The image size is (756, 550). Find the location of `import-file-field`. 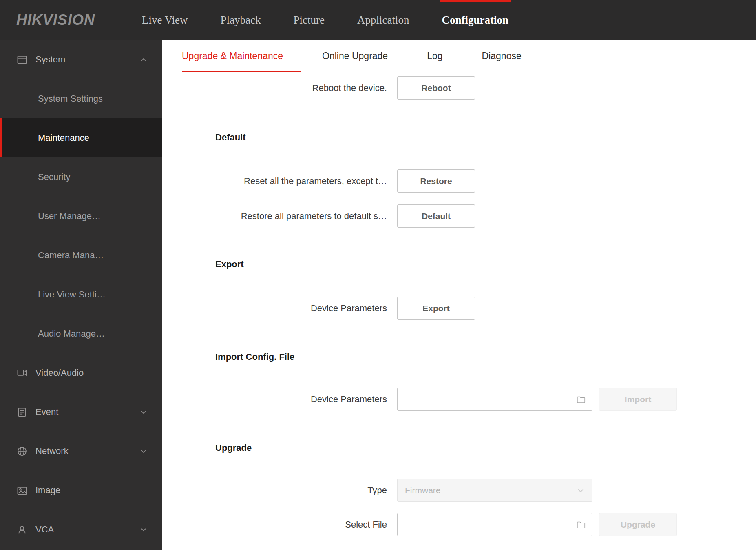

import-file-field is located at coordinates (487, 399).